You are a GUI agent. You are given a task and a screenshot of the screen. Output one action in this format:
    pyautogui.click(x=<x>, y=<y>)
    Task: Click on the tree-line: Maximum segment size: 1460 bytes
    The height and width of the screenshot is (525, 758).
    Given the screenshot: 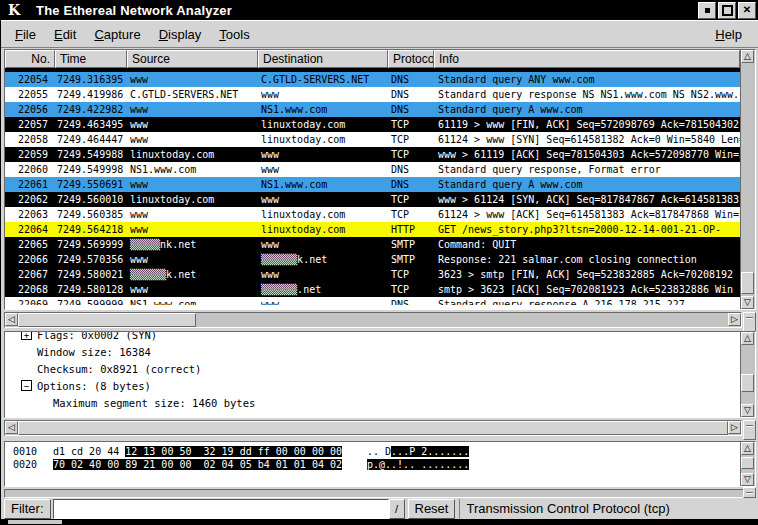 What is the action you would take?
    pyautogui.click(x=372, y=402)
    